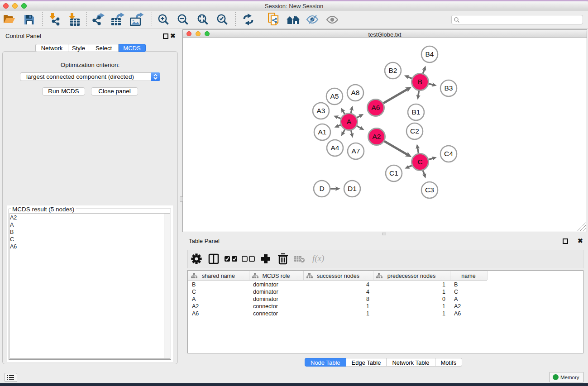 This screenshot has width=588, height=386. I want to click on svg-text: B4, so click(430, 54).